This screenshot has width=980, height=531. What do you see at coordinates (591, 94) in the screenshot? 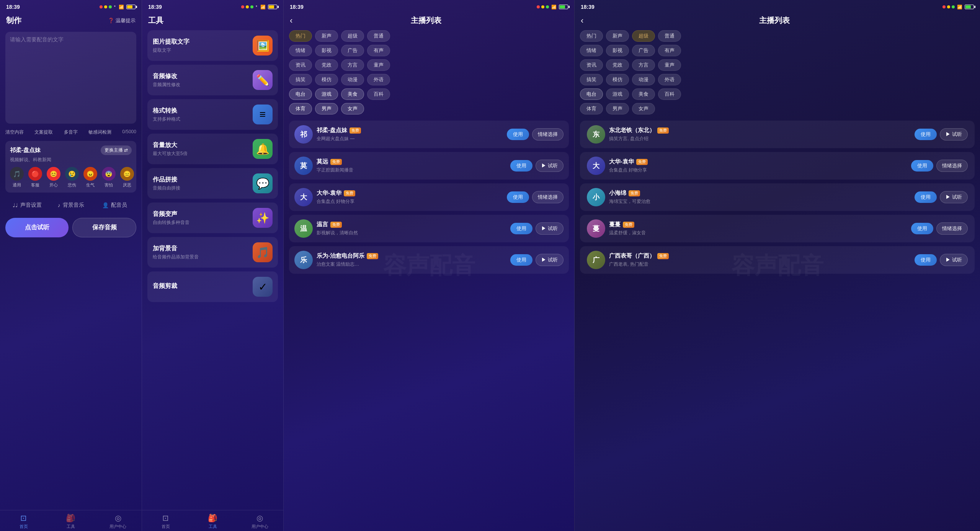
I see `filter-电台-4: 电台` at bounding box center [591, 94].